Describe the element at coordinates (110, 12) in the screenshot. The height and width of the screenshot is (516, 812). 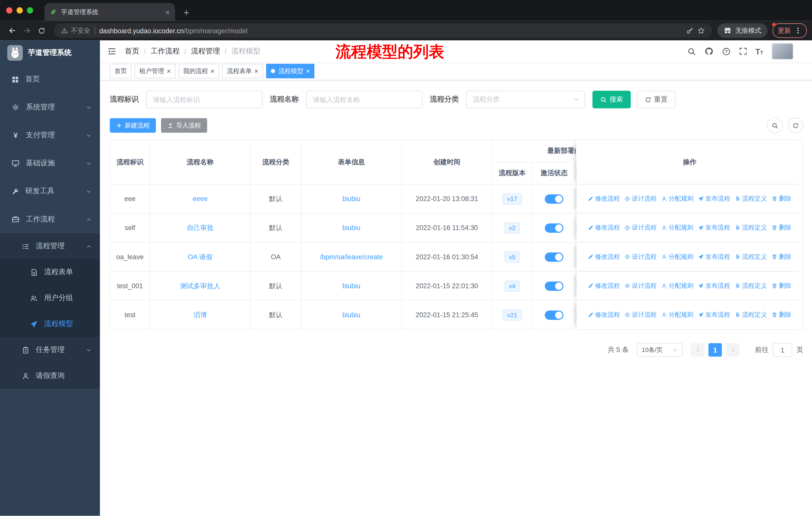
I see `browser-tab: 芋道管理系统 ×` at that location.